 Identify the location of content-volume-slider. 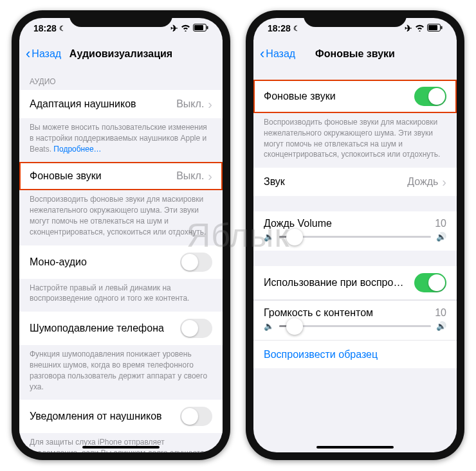
(355, 326).